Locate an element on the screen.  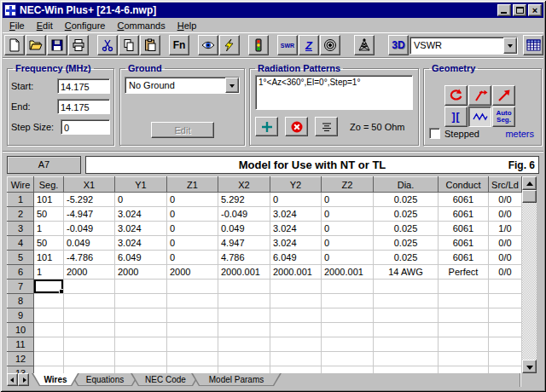
swr-button: SWR is located at coordinates (288, 45).